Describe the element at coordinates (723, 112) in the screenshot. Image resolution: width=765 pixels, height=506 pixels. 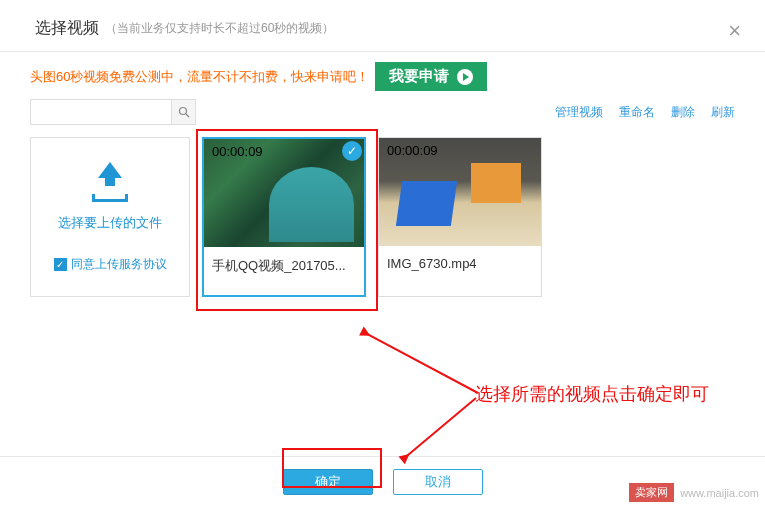
I see `refresh-link: 刷新` at that location.